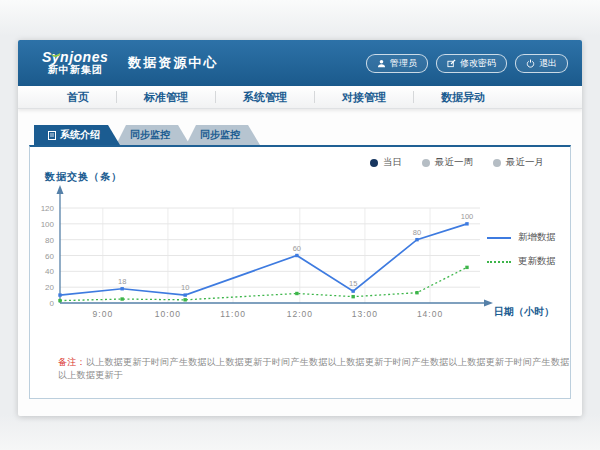  Describe the element at coordinates (77, 135) in the screenshot. I see `tab-system-intro: 系统介绍` at that location.